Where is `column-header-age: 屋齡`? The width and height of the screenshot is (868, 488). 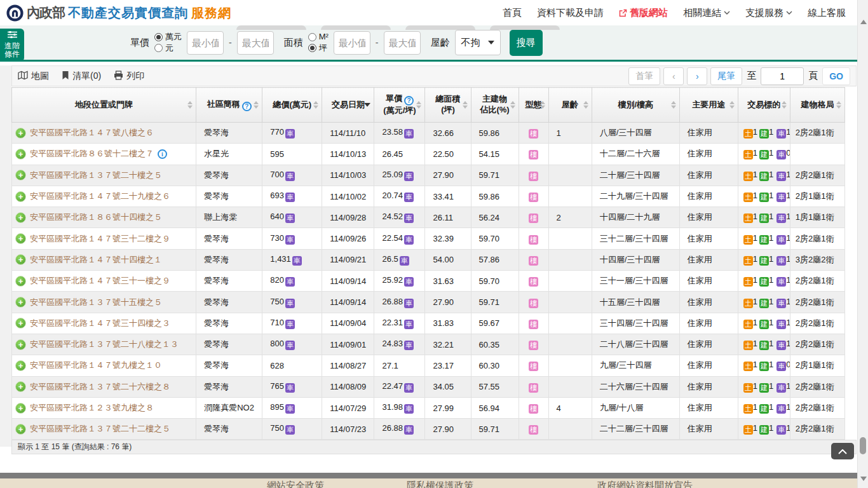
column-header-age: 屋齡 is located at coordinates (570, 105).